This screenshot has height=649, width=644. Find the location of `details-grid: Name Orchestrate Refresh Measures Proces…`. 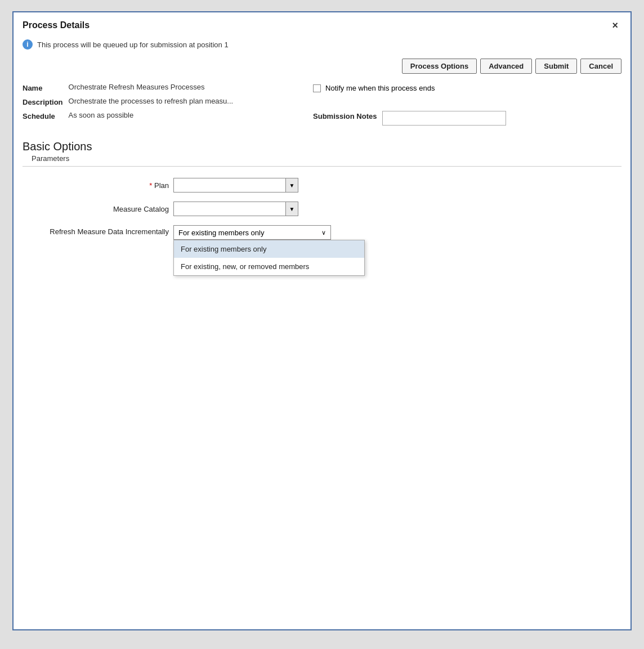

details-grid: Name Orchestrate Refresh Measures Proces… is located at coordinates (322, 108).